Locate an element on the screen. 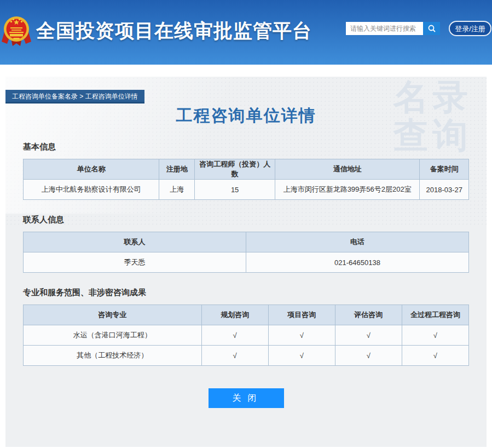 This screenshot has width=492, height=448. national-emblem-logo is located at coordinates (16, 30).